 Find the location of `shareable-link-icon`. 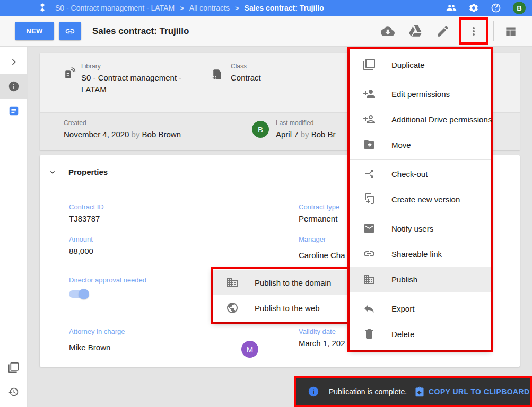

shareable-link-icon is located at coordinates (369, 254).